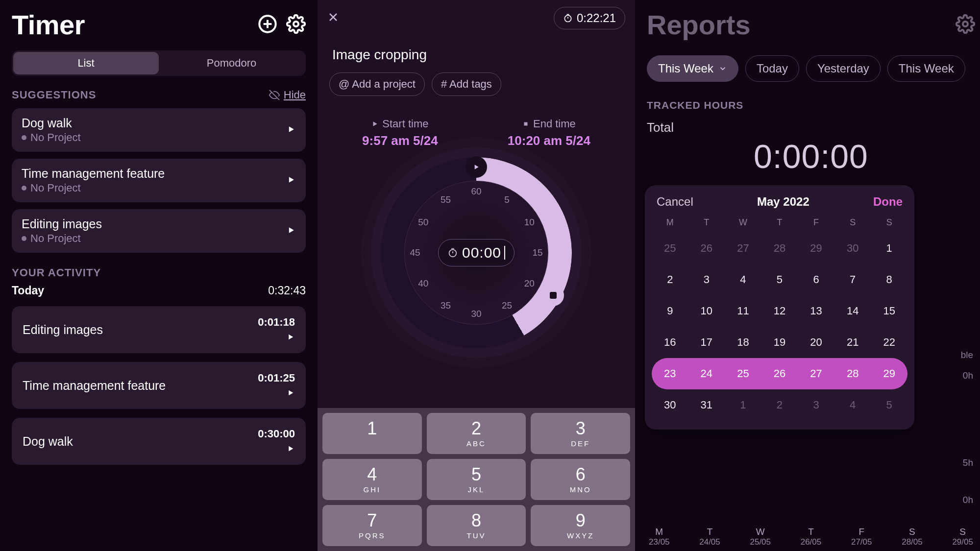 The height and width of the screenshot is (551, 980). I want to click on filter-active: This Week, so click(693, 69).